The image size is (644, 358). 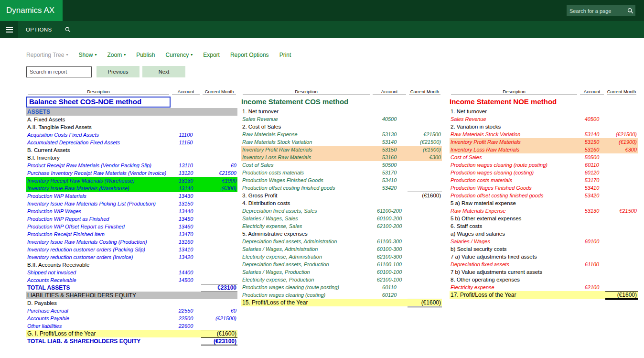 What do you see at coordinates (98, 127) in the screenshot?
I see `row-description: A.II. Tangible Fixed Assets` at bounding box center [98, 127].